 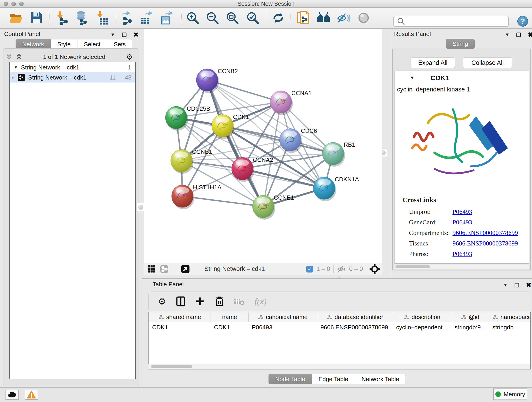 I want to click on zoom-in-icon, so click(x=193, y=18).